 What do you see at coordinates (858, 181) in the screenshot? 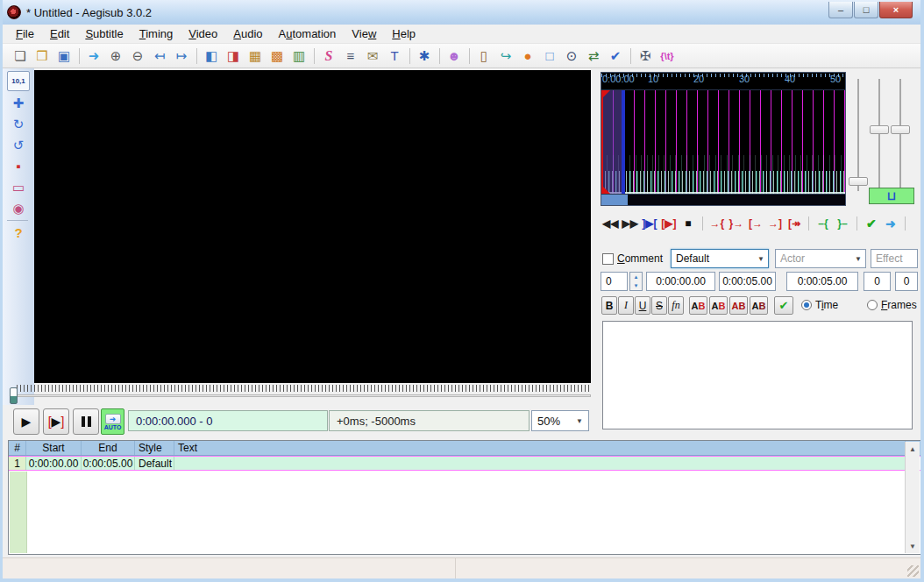
I see `horizontal-zoom-slider-thumb` at bounding box center [858, 181].